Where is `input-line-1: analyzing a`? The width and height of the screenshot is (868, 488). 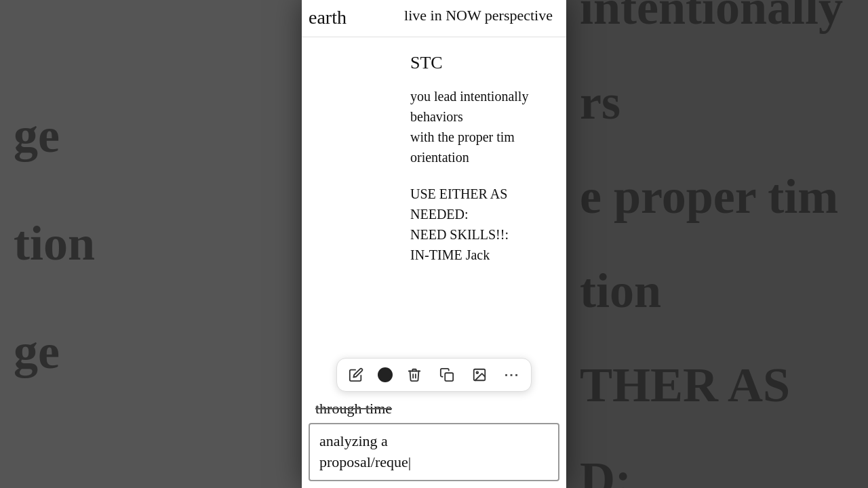 input-line-1: analyzing a is located at coordinates (434, 442).